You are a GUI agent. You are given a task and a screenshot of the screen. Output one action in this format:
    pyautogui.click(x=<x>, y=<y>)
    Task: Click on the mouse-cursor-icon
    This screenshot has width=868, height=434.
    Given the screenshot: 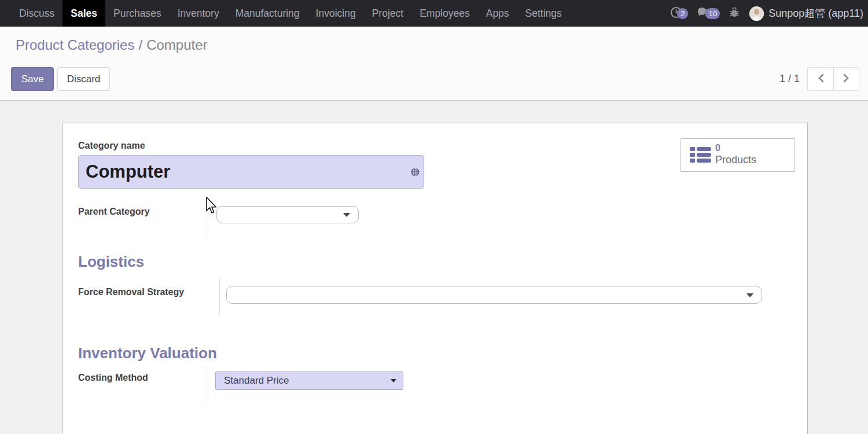 What is the action you would take?
    pyautogui.click(x=212, y=207)
    